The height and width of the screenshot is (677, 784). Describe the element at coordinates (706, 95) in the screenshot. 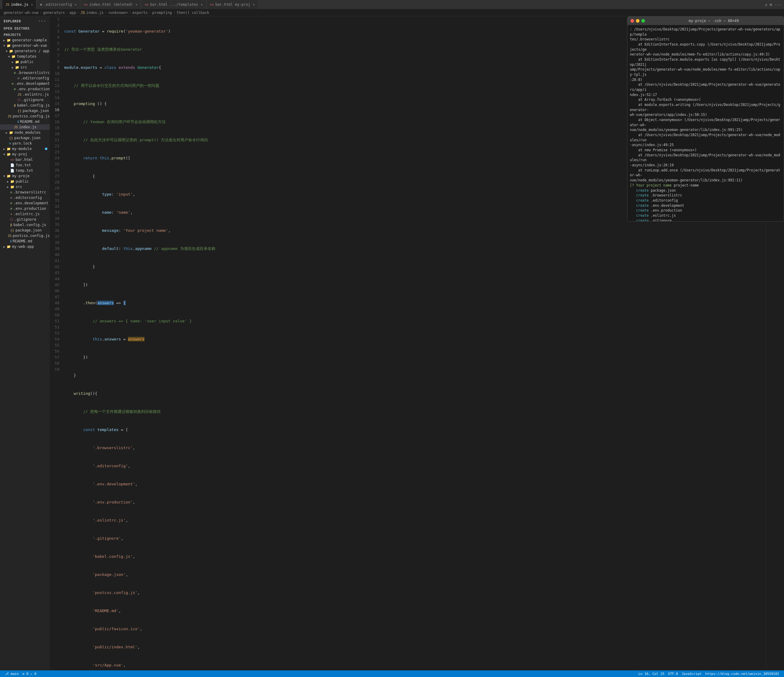

I see `terminal-line: ndex.js:52:17` at that location.